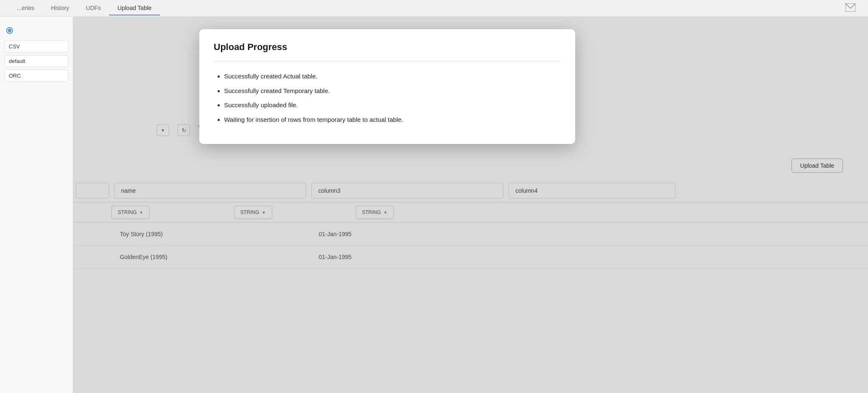 The image size is (868, 393). What do you see at coordinates (393, 91) in the screenshot?
I see `modal-message-2: Successfully created Temporary table.` at bounding box center [393, 91].